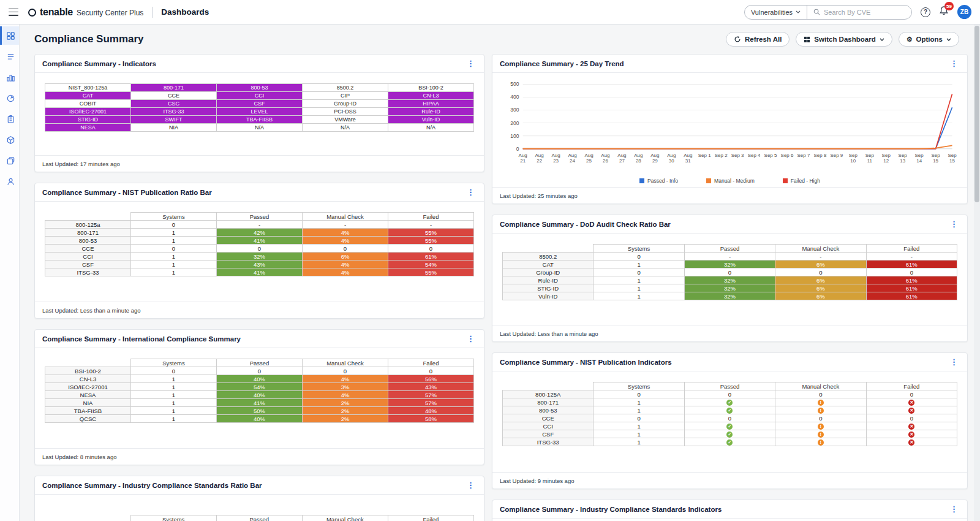  What do you see at coordinates (152, 485) in the screenshot?
I see `panel-title: Compliance Summary - Industry Compliance…` at bounding box center [152, 485].